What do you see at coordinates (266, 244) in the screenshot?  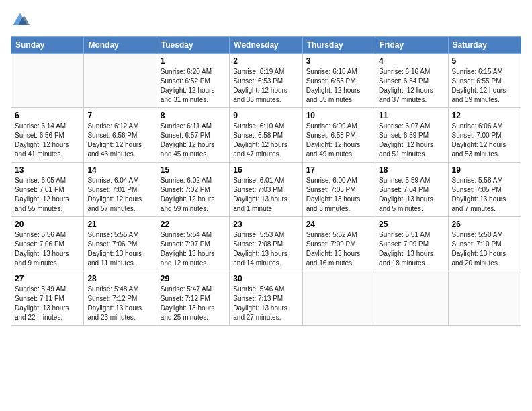 I see `calendar-cell: 23Sunrise: 5:53 AM Sunset: 7:08 PM Dayli…` at bounding box center [266, 244].